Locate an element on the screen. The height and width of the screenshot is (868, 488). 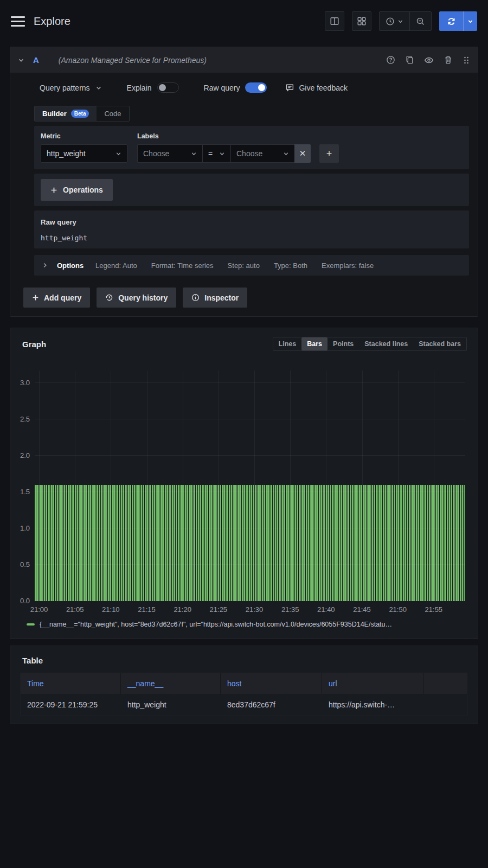
help-icon is located at coordinates (390, 60).